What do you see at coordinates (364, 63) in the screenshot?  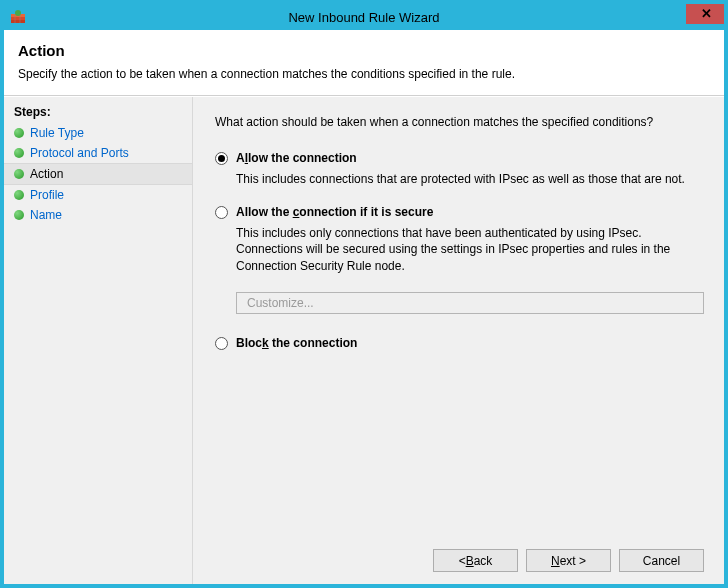 I see `wizard-header: Action Specify the action to be taken wh…` at bounding box center [364, 63].